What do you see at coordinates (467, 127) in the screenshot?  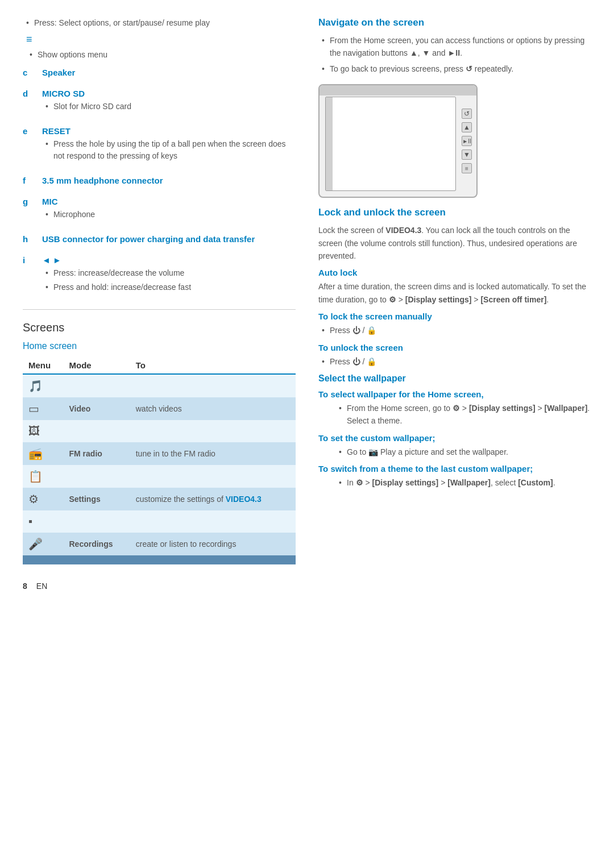 I see `btn-up-icon: ▲` at bounding box center [467, 127].